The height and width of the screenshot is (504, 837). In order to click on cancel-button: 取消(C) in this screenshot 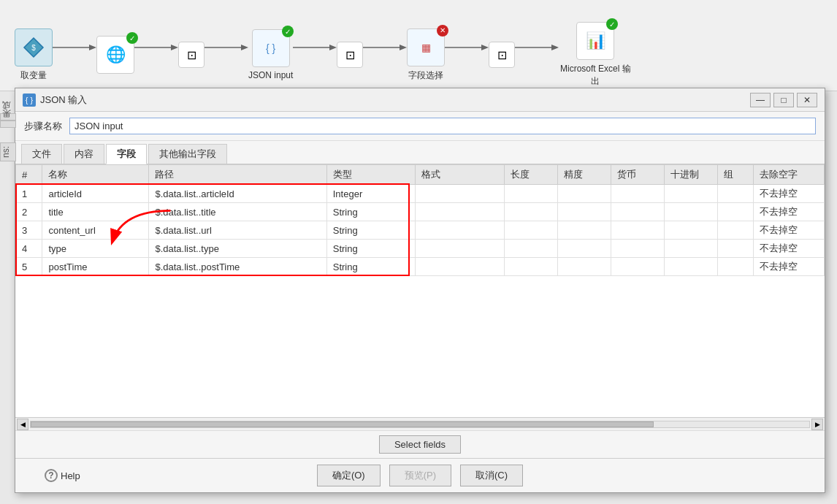, I will do `click(492, 476)`.